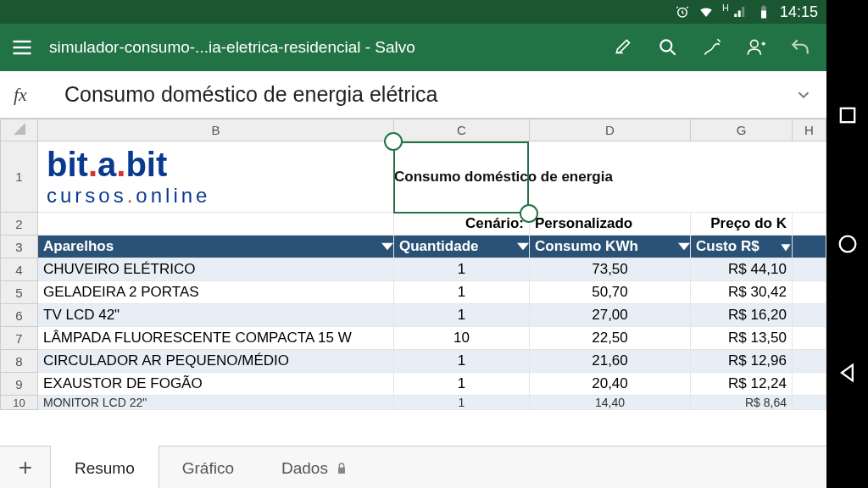  I want to click on excel-app-bar: simulador-consumo-...ia-eletrica-residen…, so click(414, 47).